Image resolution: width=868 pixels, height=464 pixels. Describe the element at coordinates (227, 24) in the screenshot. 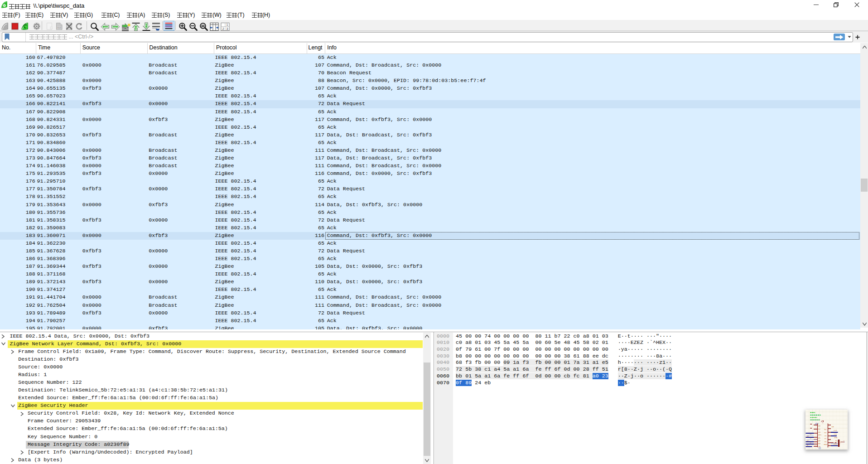

I see `svg-text: 1` at that location.